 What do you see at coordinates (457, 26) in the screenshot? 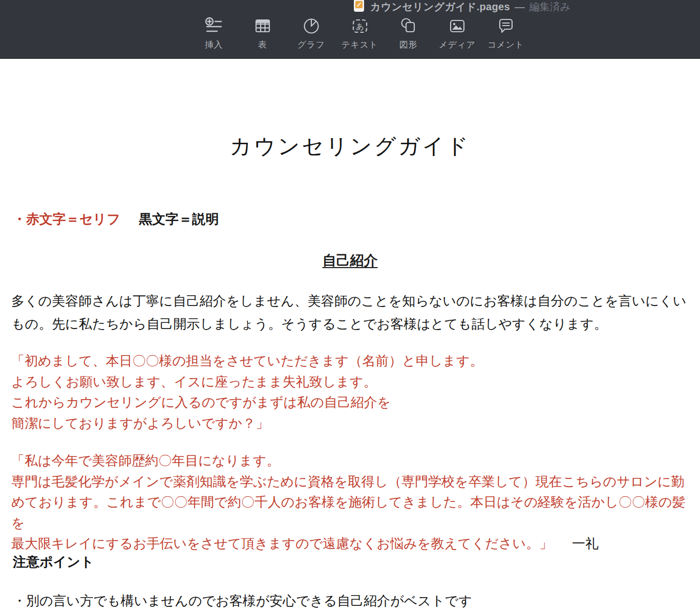
I see `media-icon` at bounding box center [457, 26].